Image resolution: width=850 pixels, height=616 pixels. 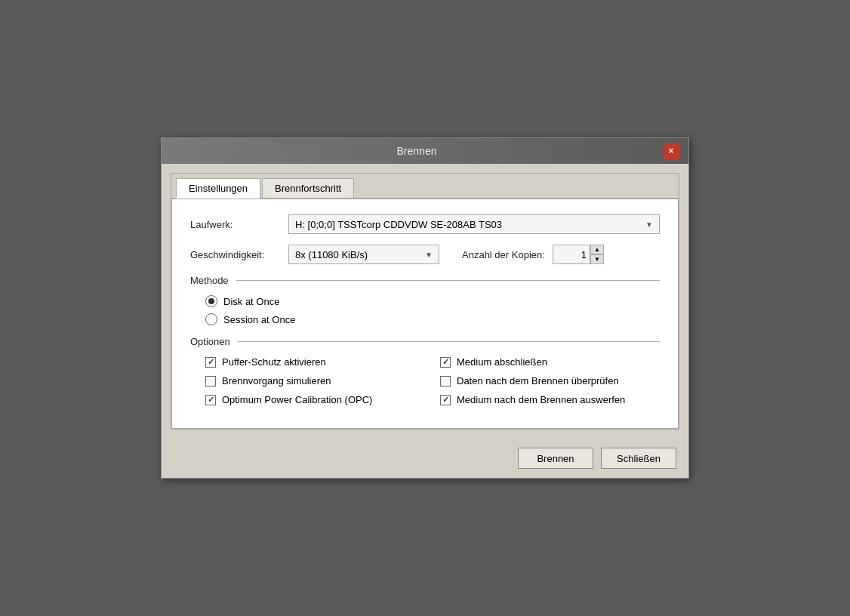 I want to click on methode-title: Methode, so click(x=210, y=281).